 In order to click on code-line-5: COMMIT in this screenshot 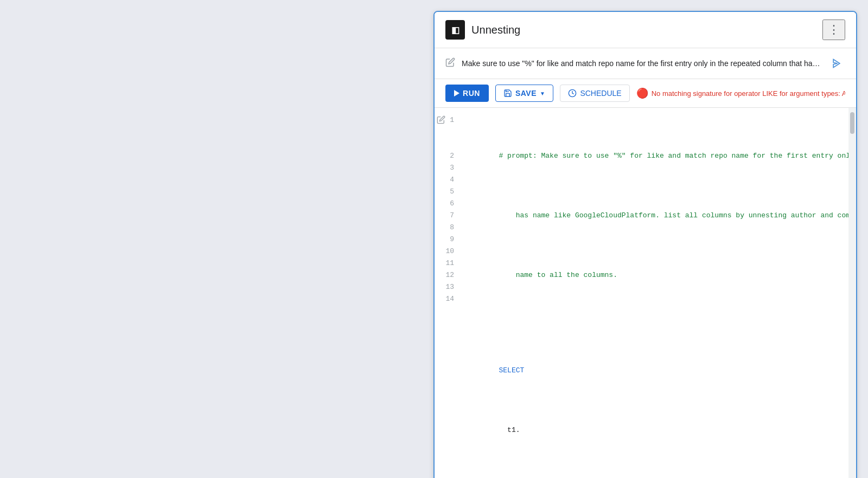, I will do `click(654, 475)`.